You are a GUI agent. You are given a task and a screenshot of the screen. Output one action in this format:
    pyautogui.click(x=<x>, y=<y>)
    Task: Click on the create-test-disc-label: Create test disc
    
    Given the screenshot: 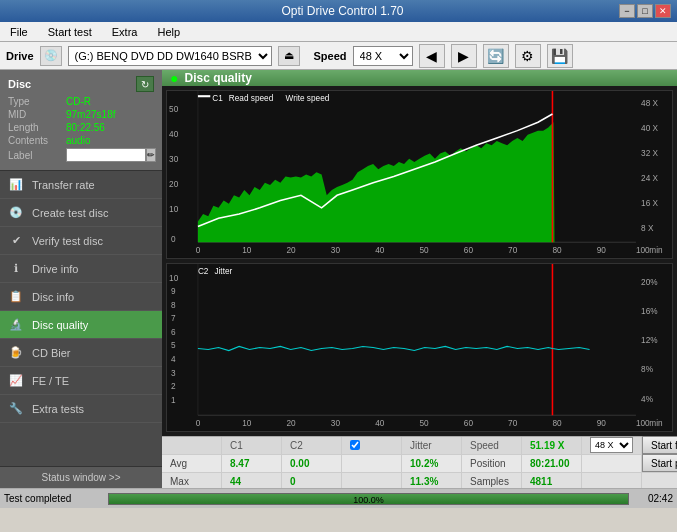 What is the action you would take?
    pyautogui.click(x=70, y=213)
    